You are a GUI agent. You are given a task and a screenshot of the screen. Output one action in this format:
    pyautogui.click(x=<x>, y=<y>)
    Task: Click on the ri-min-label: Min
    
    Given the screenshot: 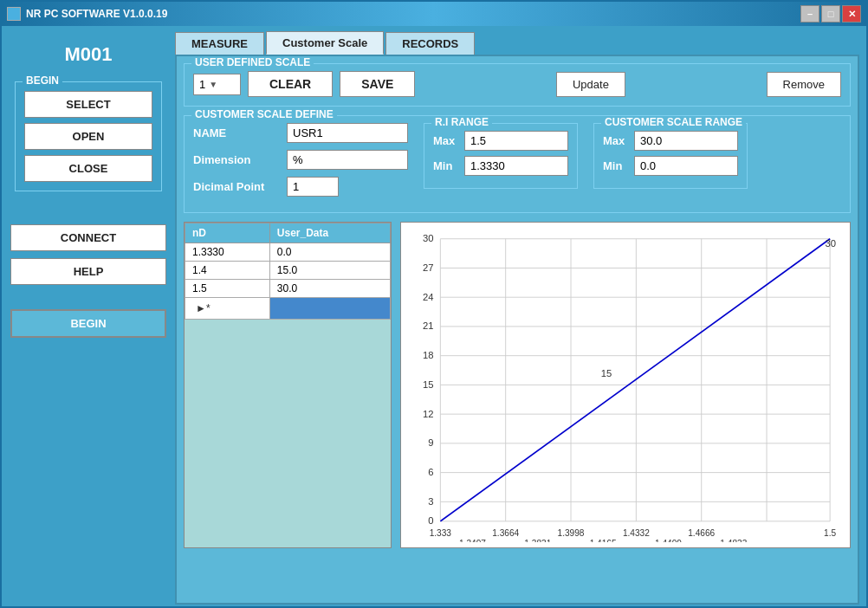 What is the action you would take?
    pyautogui.click(x=446, y=166)
    